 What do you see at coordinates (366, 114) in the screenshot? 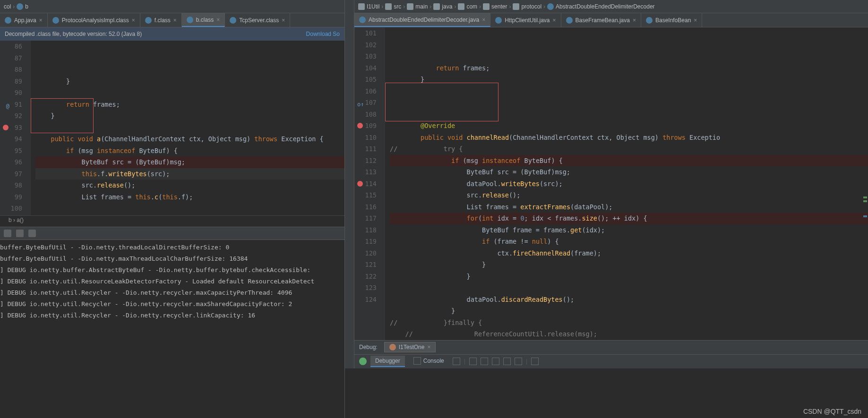
I see `gutter-line: 108` at bounding box center [366, 114].